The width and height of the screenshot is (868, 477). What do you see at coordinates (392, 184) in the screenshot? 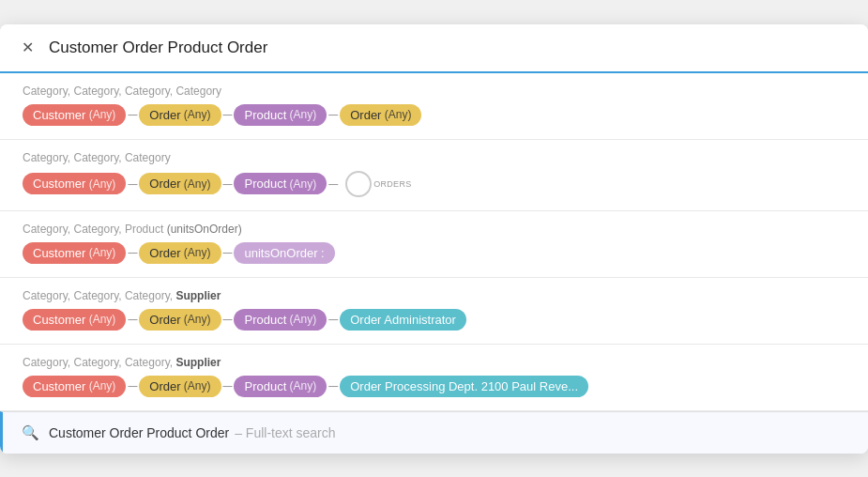
I see `orders-label: ORDERS` at bounding box center [392, 184].